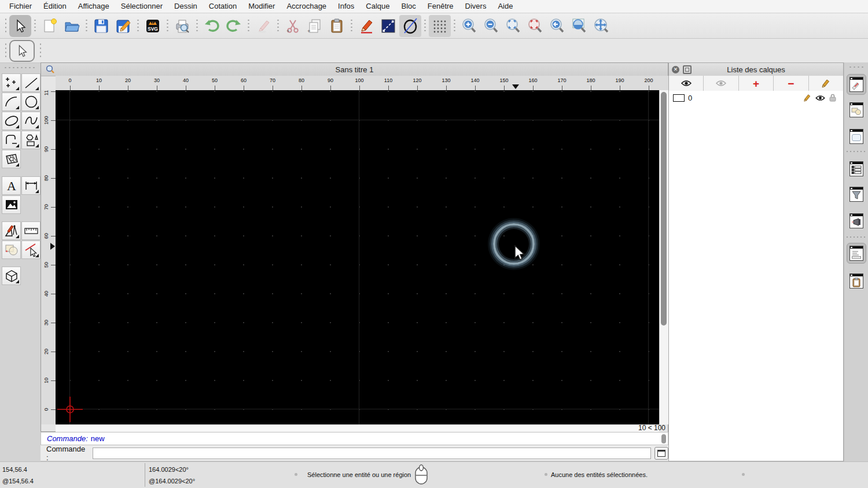  Describe the element at coordinates (409, 6) in the screenshot. I see `menu-bloc: Bloc` at that location.